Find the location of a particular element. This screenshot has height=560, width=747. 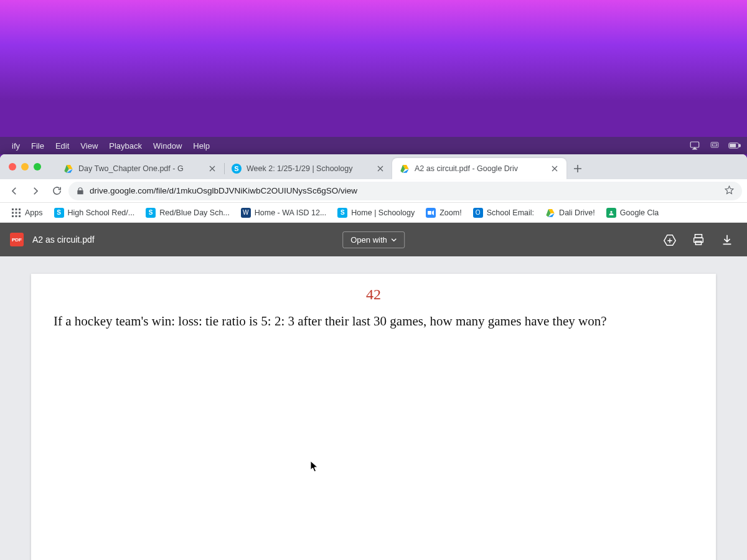

menu-help: Help is located at coordinates (202, 146).